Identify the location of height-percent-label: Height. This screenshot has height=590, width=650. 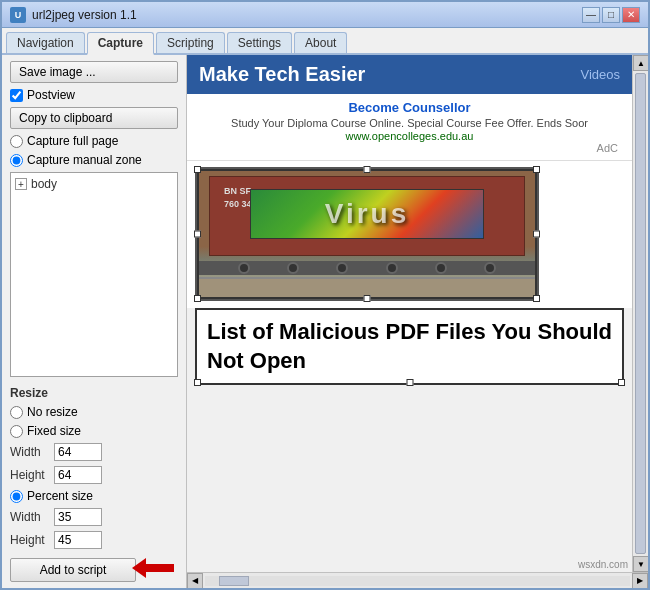
(29, 540).